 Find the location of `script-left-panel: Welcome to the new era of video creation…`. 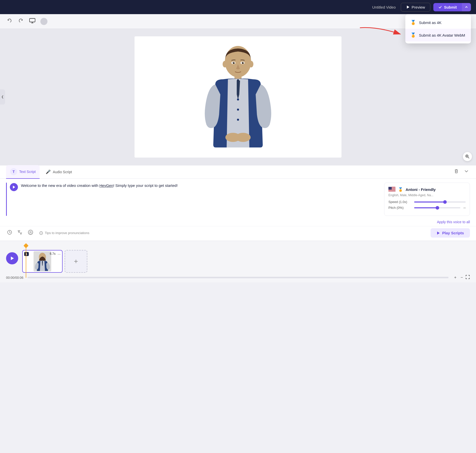

script-left-panel: Welcome to the new era of video creation… is located at coordinates (193, 199).